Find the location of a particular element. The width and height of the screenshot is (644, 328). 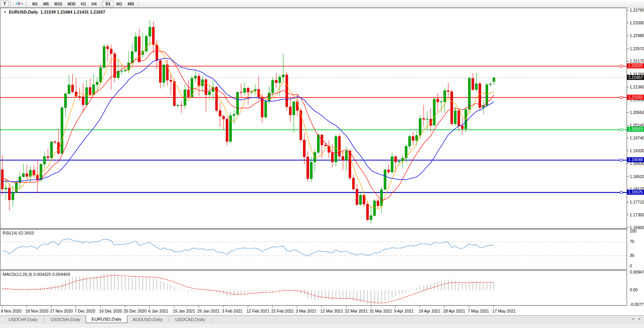

date-label: 27 Nov 2020 is located at coordinates (61, 311).